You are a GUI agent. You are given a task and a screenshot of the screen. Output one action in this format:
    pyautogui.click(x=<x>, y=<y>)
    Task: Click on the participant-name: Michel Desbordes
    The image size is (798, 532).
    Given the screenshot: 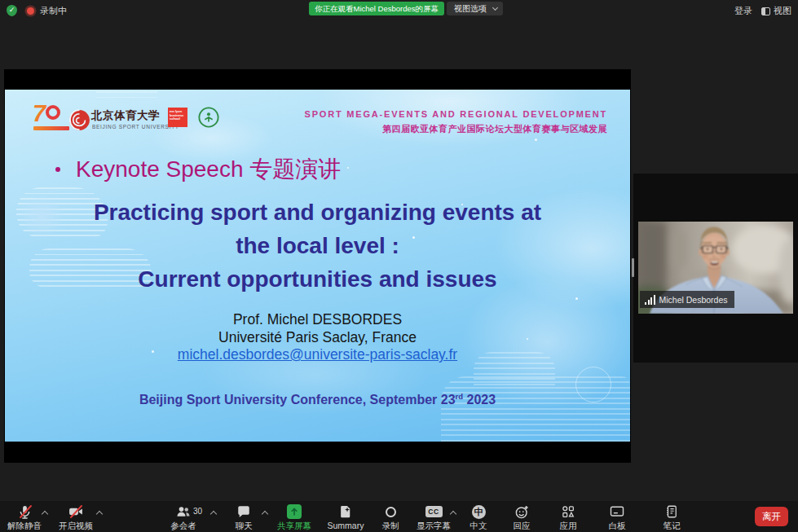 What is the action you would take?
    pyautogui.click(x=694, y=300)
    